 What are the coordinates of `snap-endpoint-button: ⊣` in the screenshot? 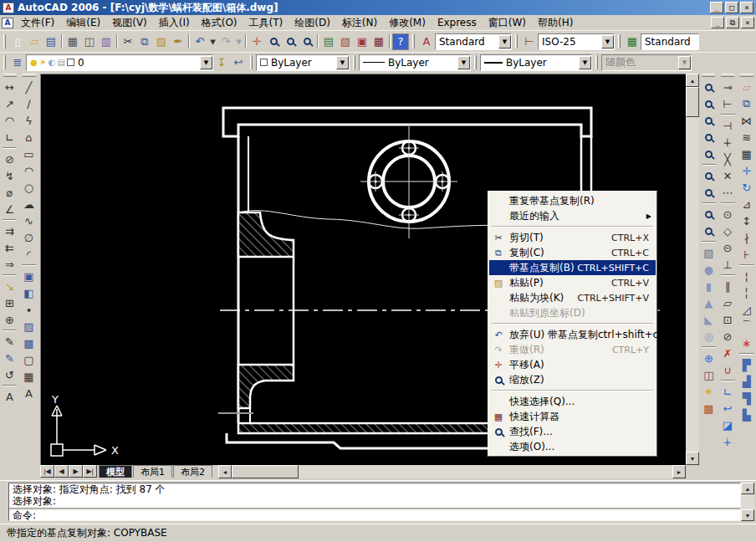 It's located at (728, 125).